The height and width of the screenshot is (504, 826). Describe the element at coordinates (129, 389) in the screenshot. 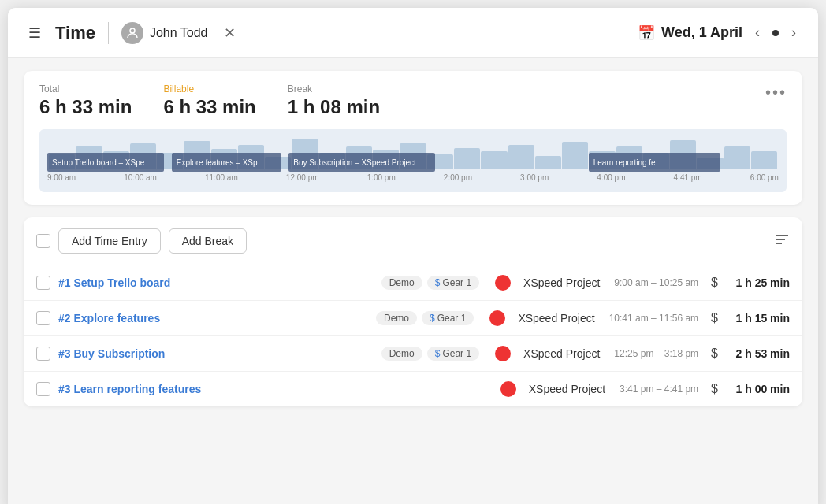

I see `entry-number: #3 Learn reporting features` at that location.